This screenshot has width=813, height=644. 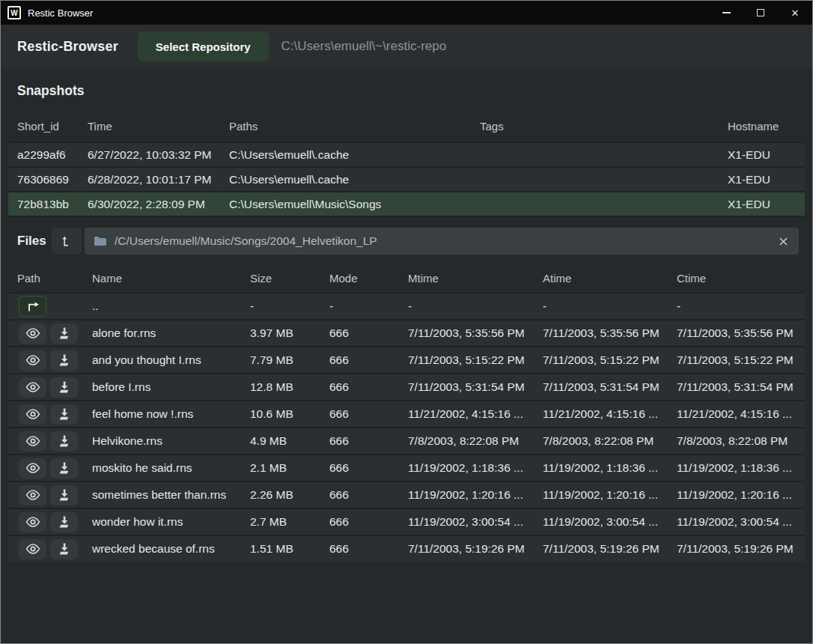 What do you see at coordinates (162, 495) in the screenshot?
I see `file-cell-name: sometimes better than.rns` at bounding box center [162, 495].